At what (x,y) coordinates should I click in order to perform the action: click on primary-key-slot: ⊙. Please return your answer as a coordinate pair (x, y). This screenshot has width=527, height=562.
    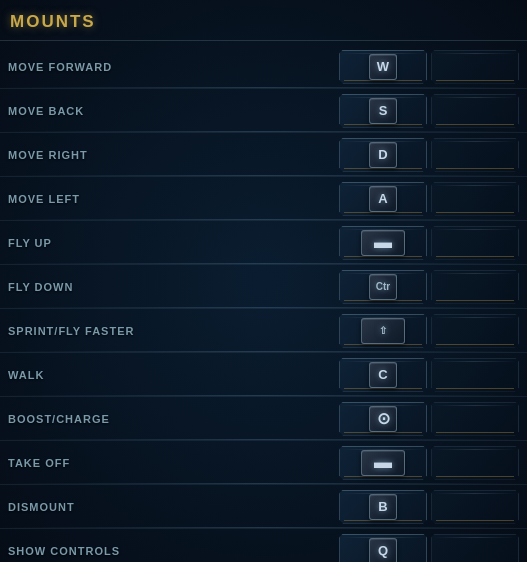
    Looking at the image, I should click on (383, 419).